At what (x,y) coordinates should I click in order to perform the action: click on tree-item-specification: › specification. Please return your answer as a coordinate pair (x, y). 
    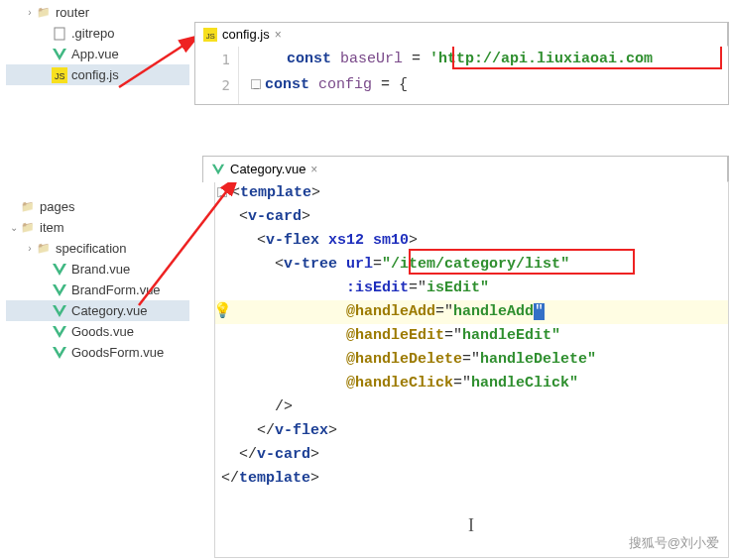
    Looking at the image, I should click on (97, 248).